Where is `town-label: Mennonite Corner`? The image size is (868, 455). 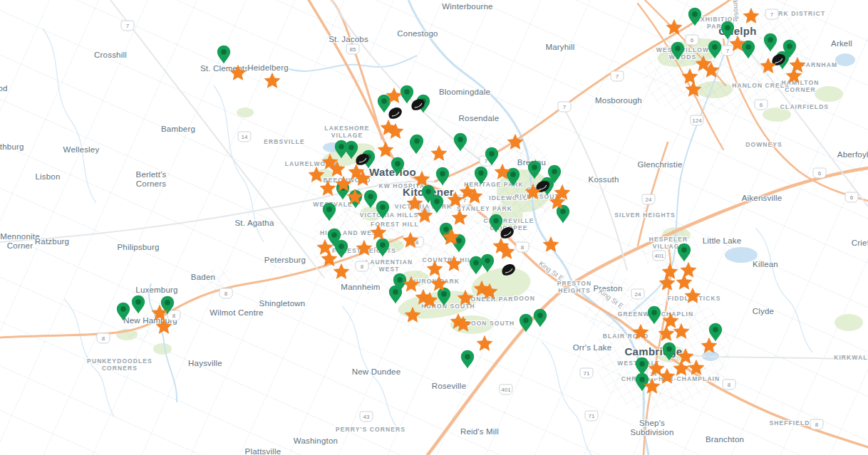
town-label: Mennonite Corner is located at coordinates (20, 241).